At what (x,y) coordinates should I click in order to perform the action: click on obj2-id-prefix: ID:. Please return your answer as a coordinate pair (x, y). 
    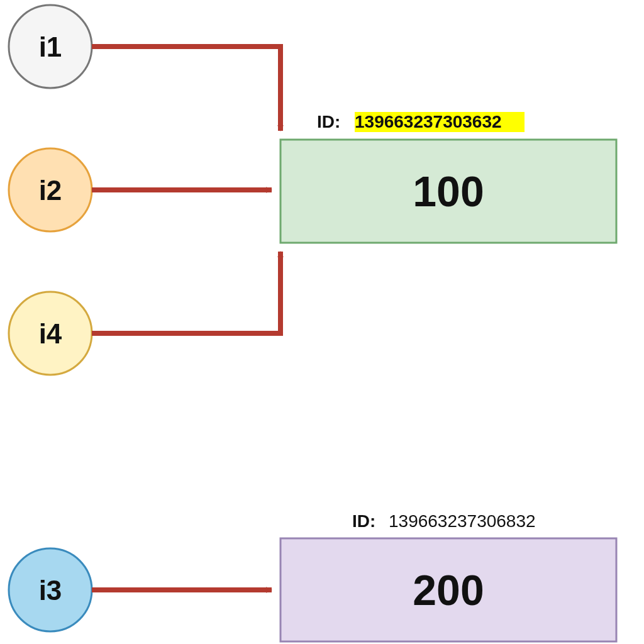
    Looking at the image, I should click on (364, 521).